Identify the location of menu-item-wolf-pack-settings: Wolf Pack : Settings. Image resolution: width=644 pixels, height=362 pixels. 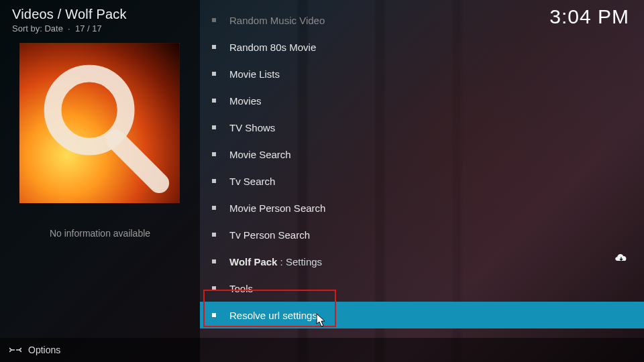
(422, 261).